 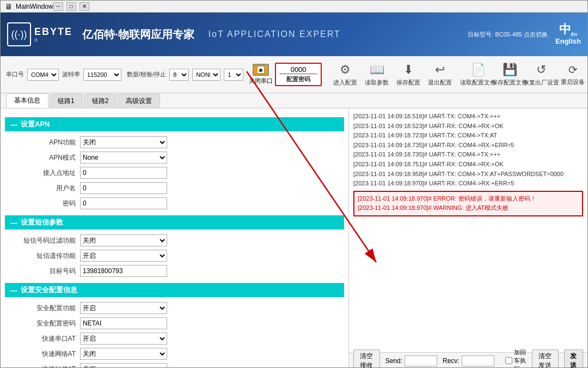 What do you see at coordinates (478, 70) in the screenshot?
I see `read-config-file-icon: 📄` at bounding box center [478, 70].